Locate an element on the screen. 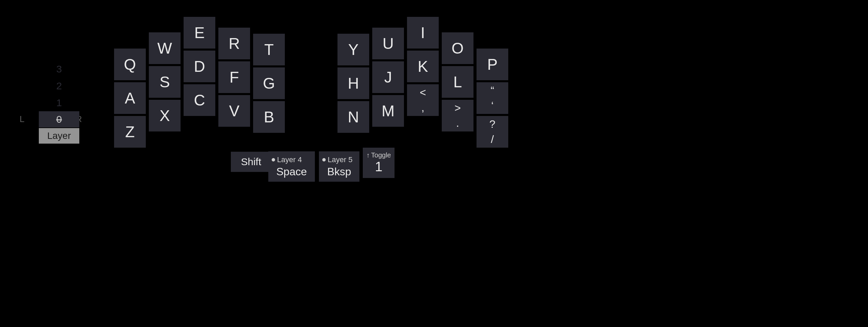 The height and width of the screenshot is (327, 868). key-s: S is located at coordinates (165, 82).